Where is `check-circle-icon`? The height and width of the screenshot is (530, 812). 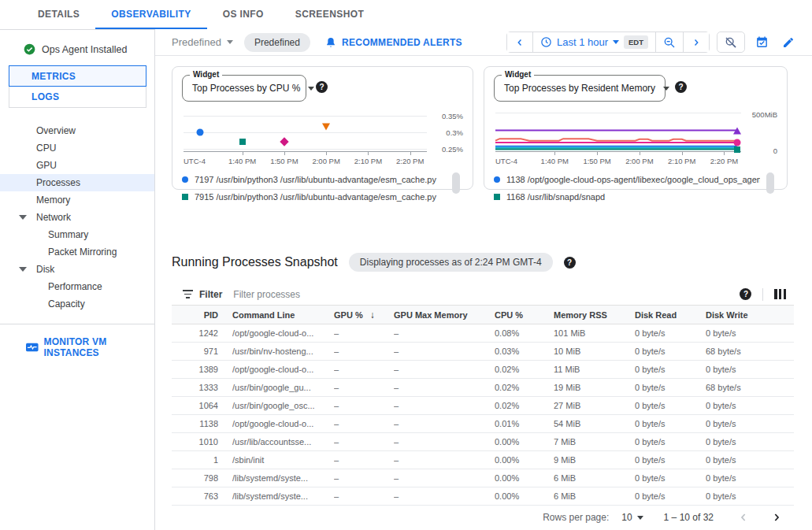
check-circle-icon is located at coordinates (30, 49).